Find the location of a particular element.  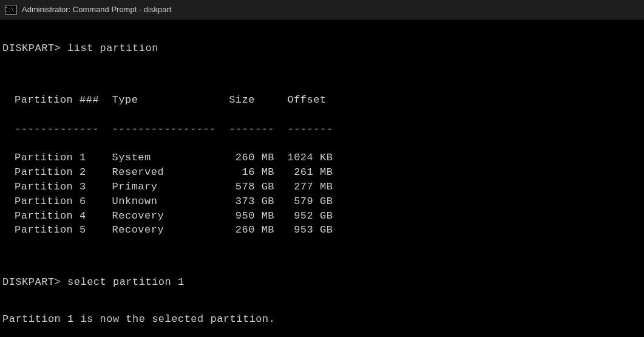

table-row: Partition 5 Recovery 260 MB 953 GB is located at coordinates (328, 230).